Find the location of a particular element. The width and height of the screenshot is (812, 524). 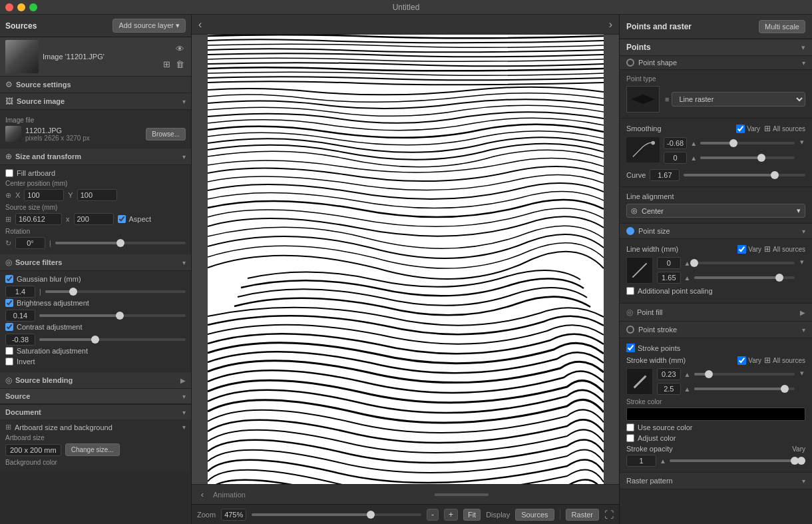

lw-up-2: ▲ is located at coordinates (688, 278).